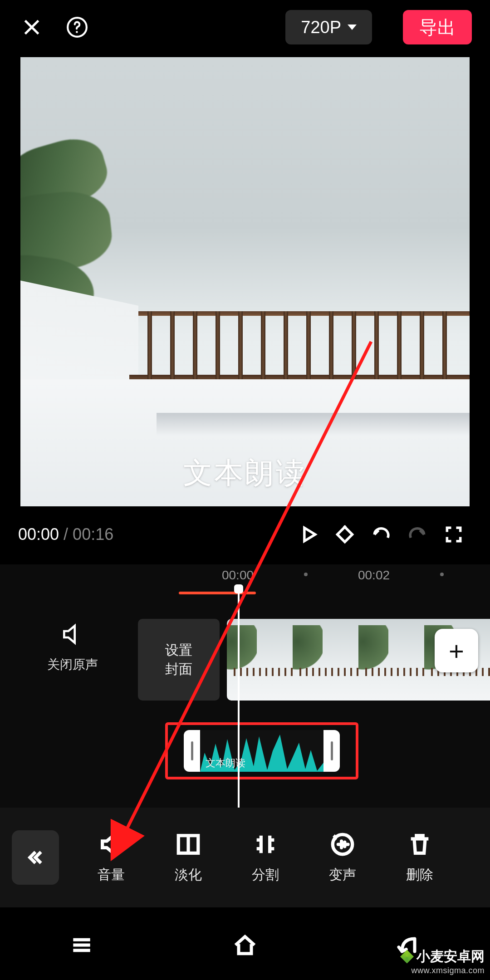 This screenshot has height=980, width=490. What do you see at coordinates (345, 534) in the screenshot?
I see `diamond-plus-icon` at bounding box center [345, 534].